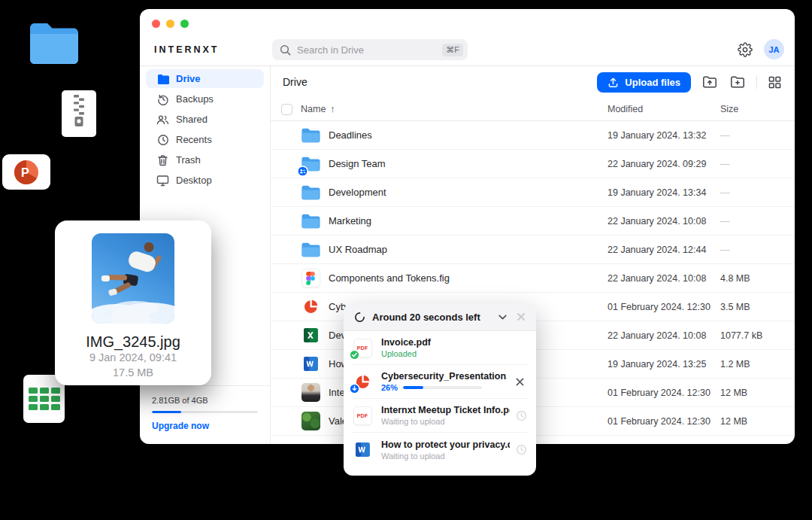 The width and height of the screenshot is (812, 520). What do you see at coordinates (205, 128) in the screenshot?
I see `sidebar-nav: Drive Backups Shared Recents Trash Deskt…` at bounding box center [205, 128].